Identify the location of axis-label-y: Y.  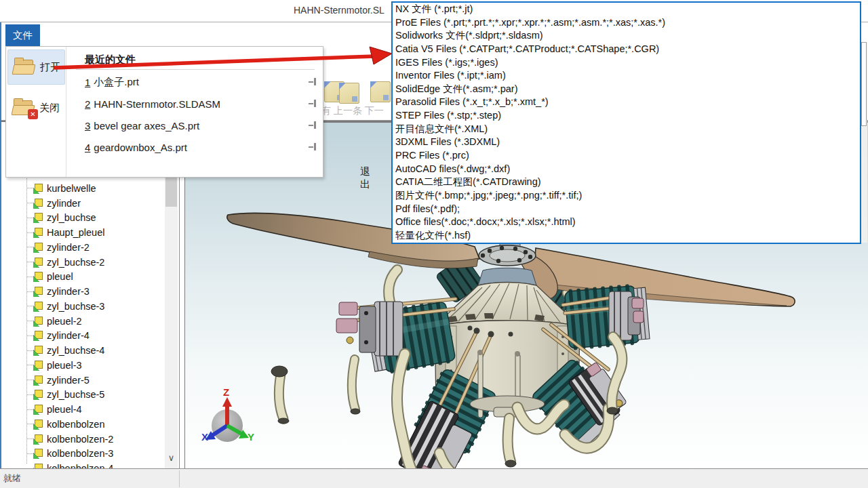
(251, 436).